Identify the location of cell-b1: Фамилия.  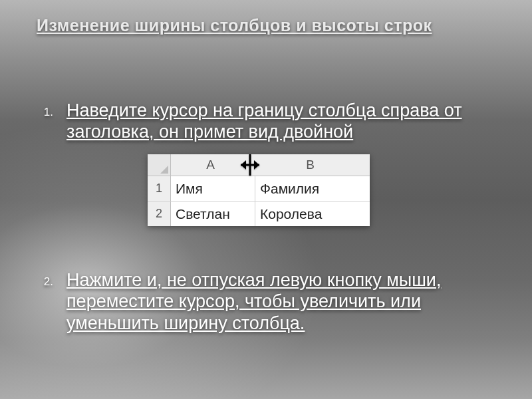
(313, 189).